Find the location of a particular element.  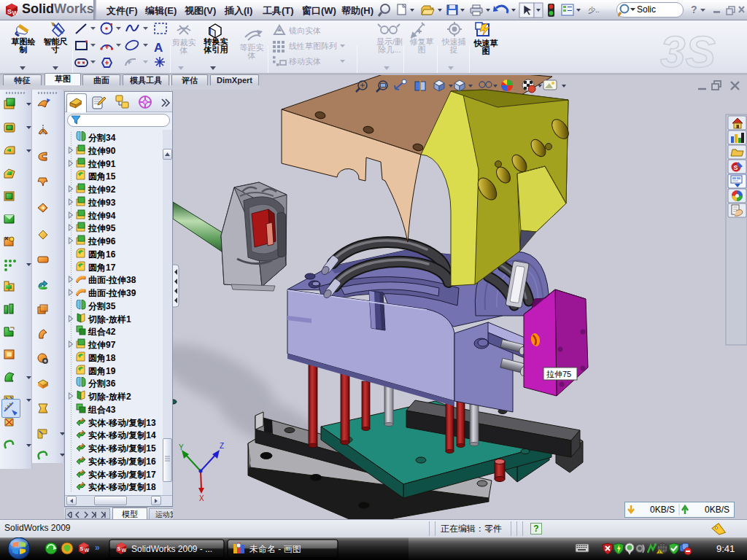

svg-text: 拉伸75 is located at coordinates (559, 374).